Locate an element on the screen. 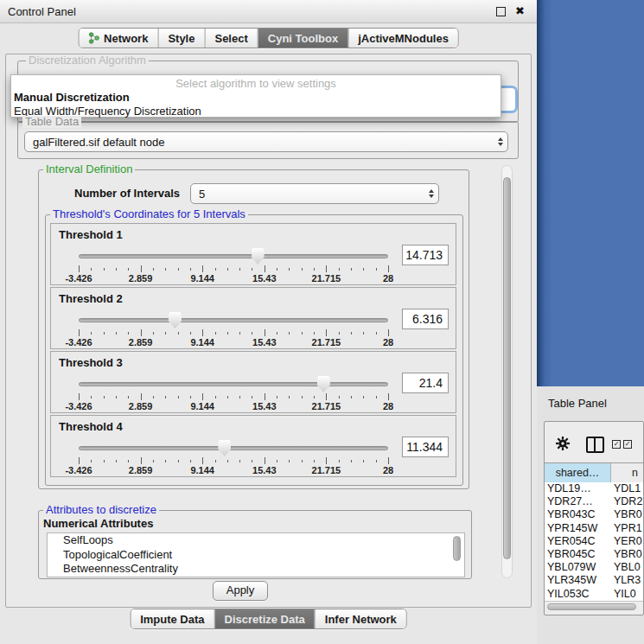  table-data-combobox: galFiltered.sif default node is located at coordinates (266, 142).